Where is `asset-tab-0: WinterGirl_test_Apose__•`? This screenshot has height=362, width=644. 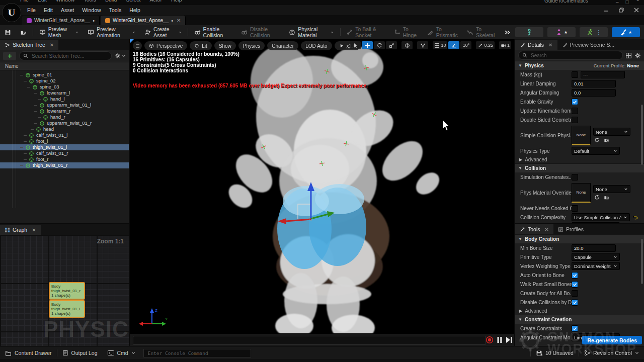 asset-tab-0: WinterGirl_test_Apose__• is located at coordinates (61, 20).